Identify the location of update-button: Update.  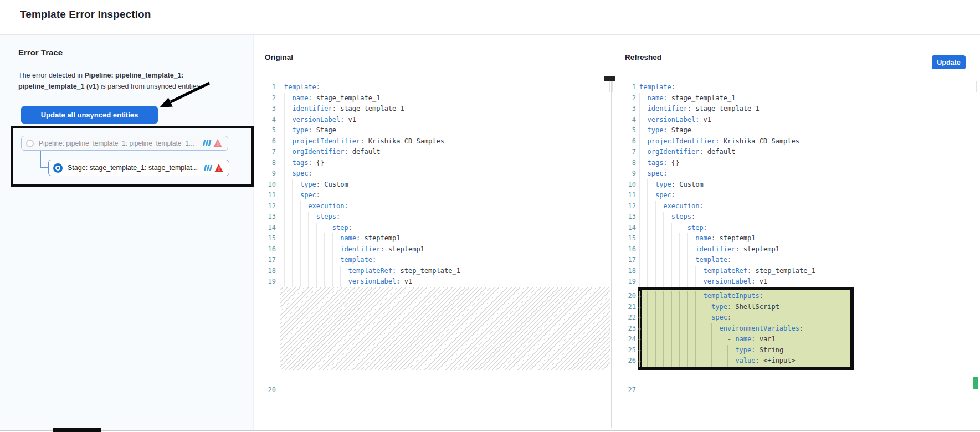
(948, 62).